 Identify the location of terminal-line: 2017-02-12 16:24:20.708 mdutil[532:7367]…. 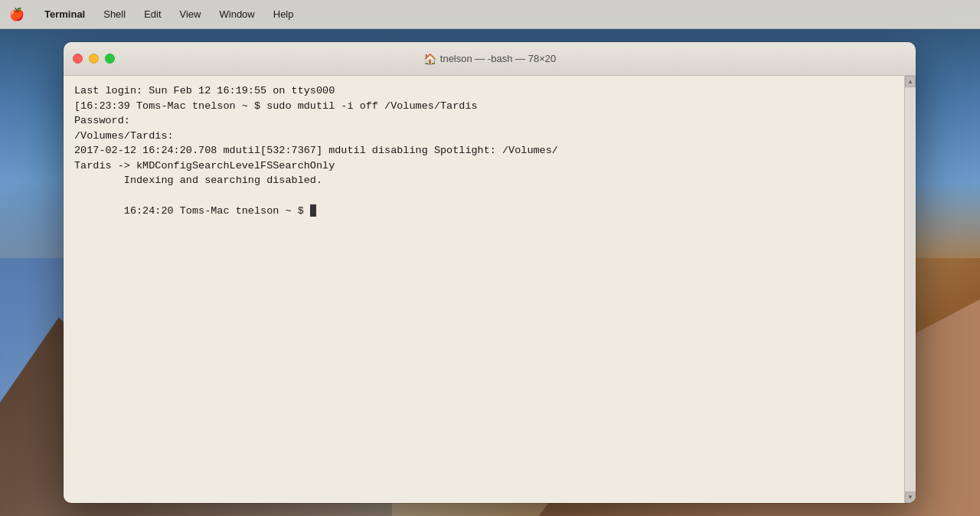
(487, 151).